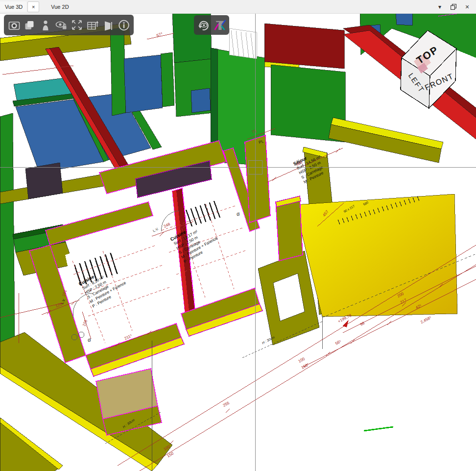 The height and width of the screenshot is (471, 476). Describe the element at coordinates (92, 25) in the screenshot. I see `floors-icon` at that location.